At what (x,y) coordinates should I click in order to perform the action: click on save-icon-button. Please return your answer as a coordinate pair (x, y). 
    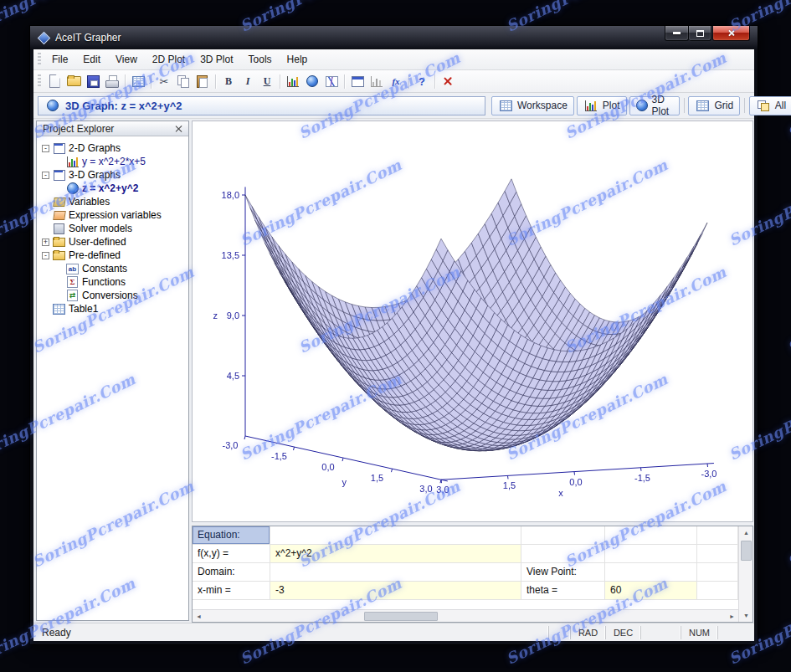
    Looking at the image, I should click on (93, 81).